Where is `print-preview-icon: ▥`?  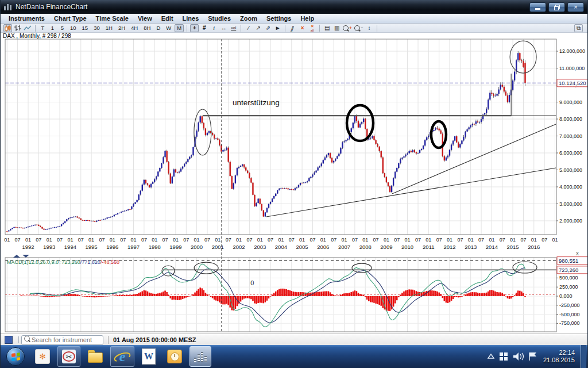
print-preview-icon: ▥ is located at coordinates (336, 28).